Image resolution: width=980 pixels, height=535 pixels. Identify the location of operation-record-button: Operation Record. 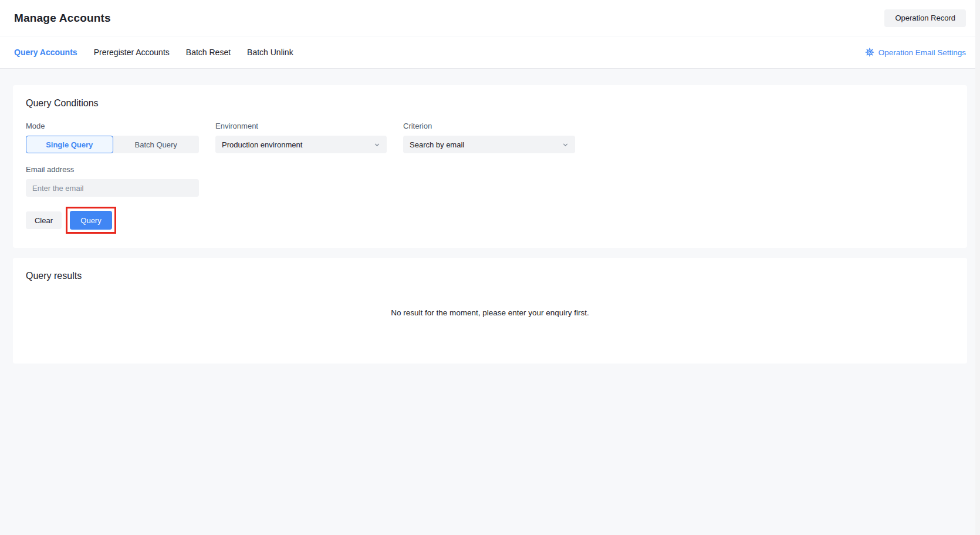
(925, 18).